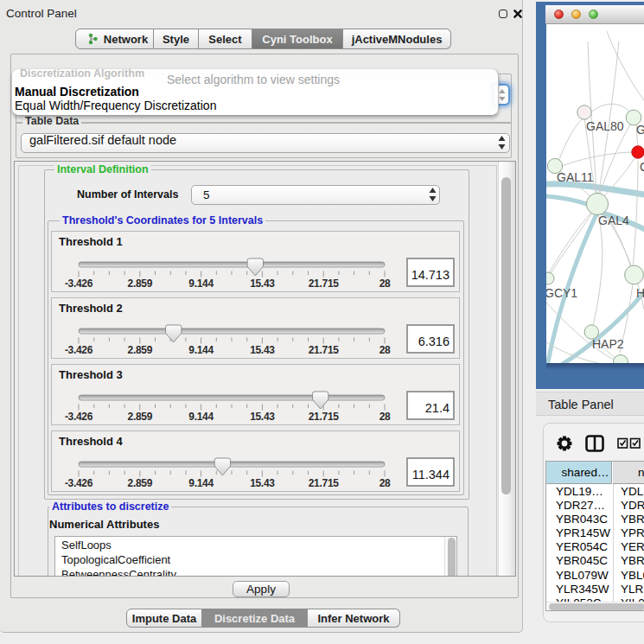 The width and height of the screenshot is (644, 644). What do you see at coordinates (614, 220) in the screenshot?
I see `svg-text: GAL4` at bounding box center [614, 220].